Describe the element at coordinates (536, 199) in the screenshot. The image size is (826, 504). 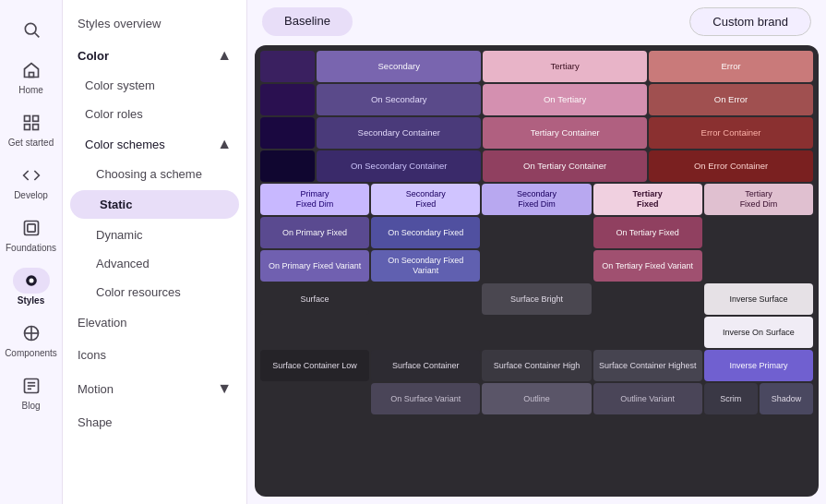
I see `swatch-secondary-fixed-dim: SecondaryFixed Dim` at that location.